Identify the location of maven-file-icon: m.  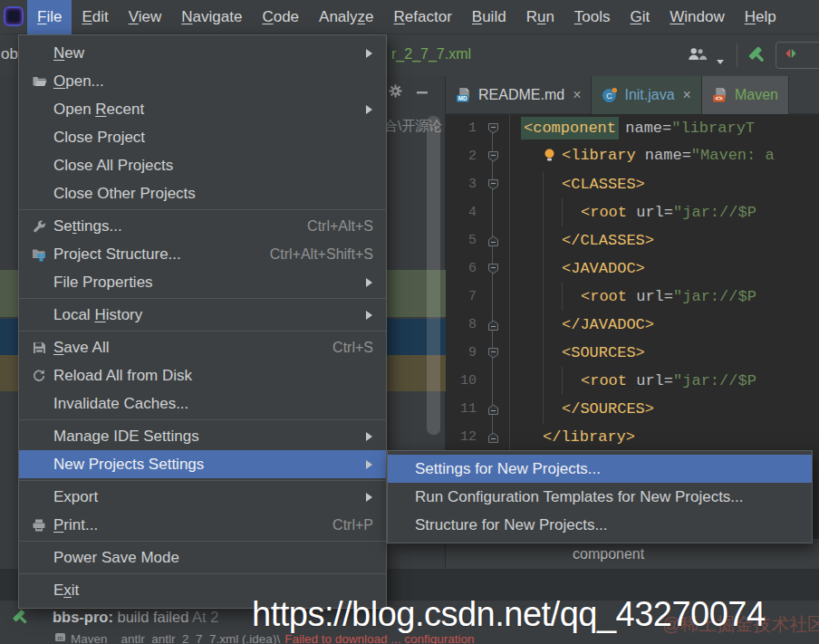
(60, 638).